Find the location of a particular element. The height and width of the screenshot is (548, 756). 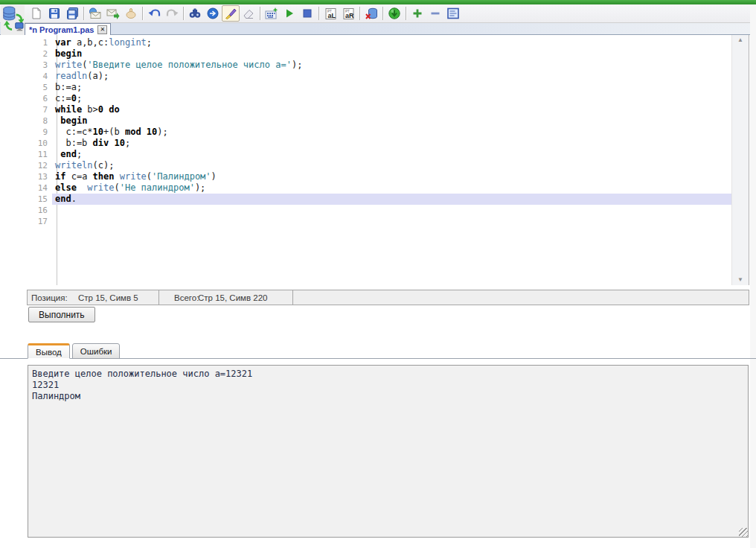

line-number: 14 is located at coordinates (39, 188).